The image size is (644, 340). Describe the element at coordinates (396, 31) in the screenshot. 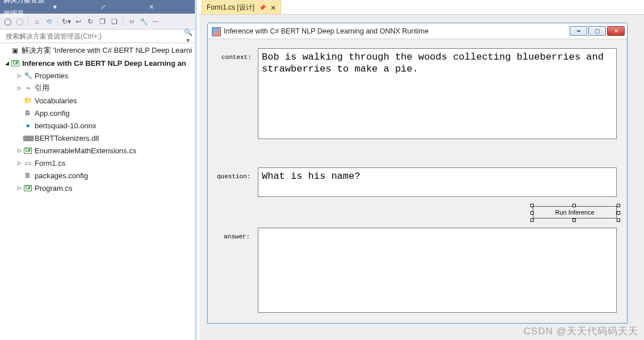

I see `window-title: Inference with C# BERT NLP Deep Learning…` at that location.